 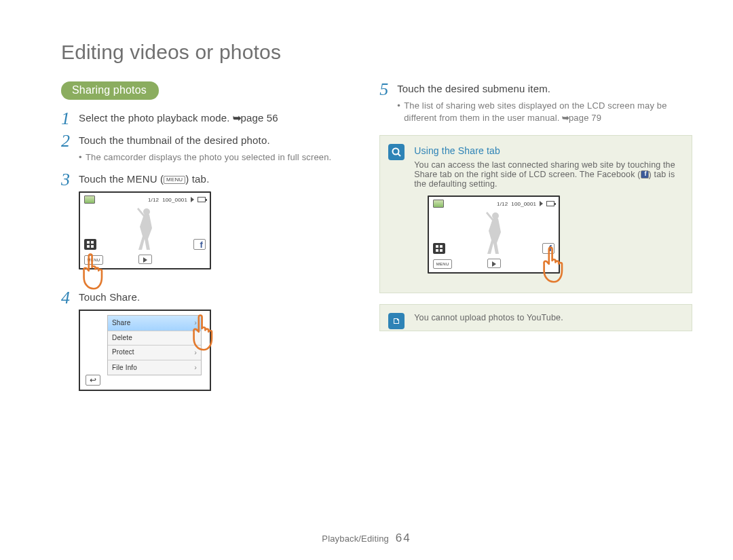 What do you see at coordinates (645, 174) in the screenshot?
I see `facebook-icon` at bounding box center [645, 174].